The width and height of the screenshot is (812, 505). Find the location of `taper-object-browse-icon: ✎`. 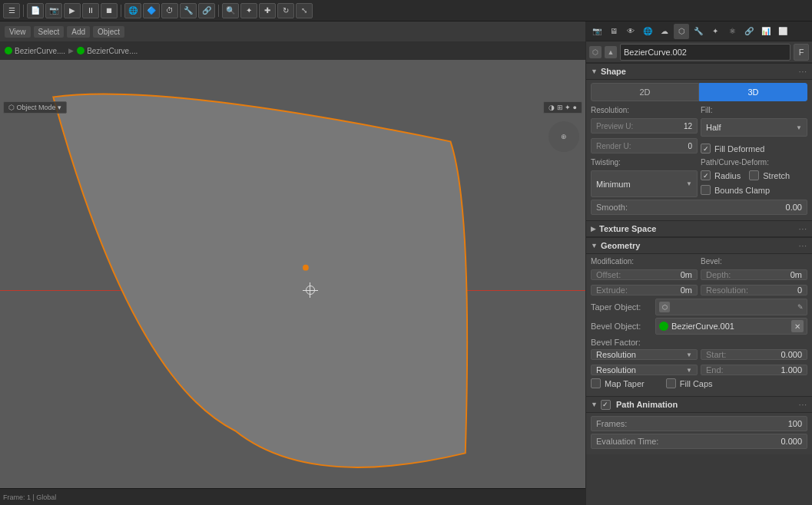

taper-object-browse-icon: ✎ is located at coordinates (800, 307).